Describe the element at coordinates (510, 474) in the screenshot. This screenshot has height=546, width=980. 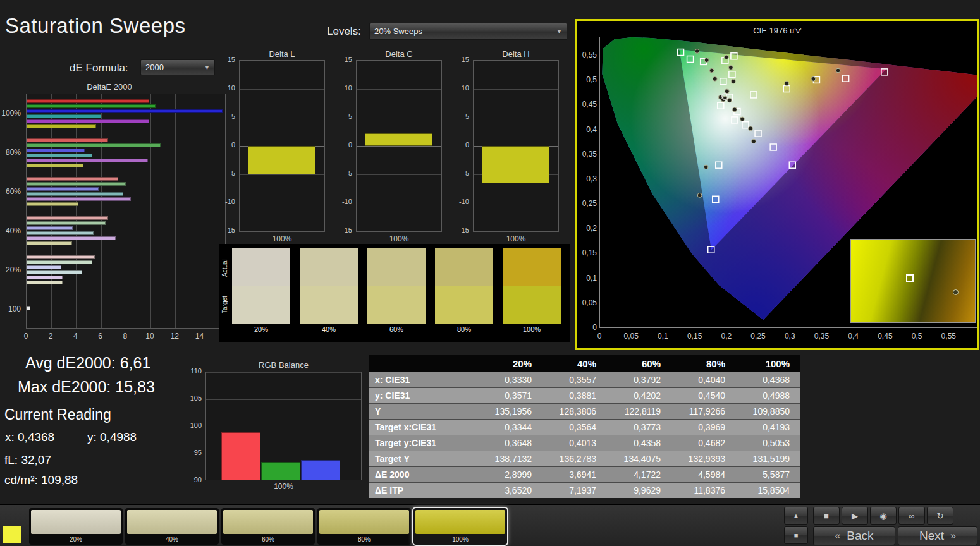
I see `table-cell: 2,8999` at that location.